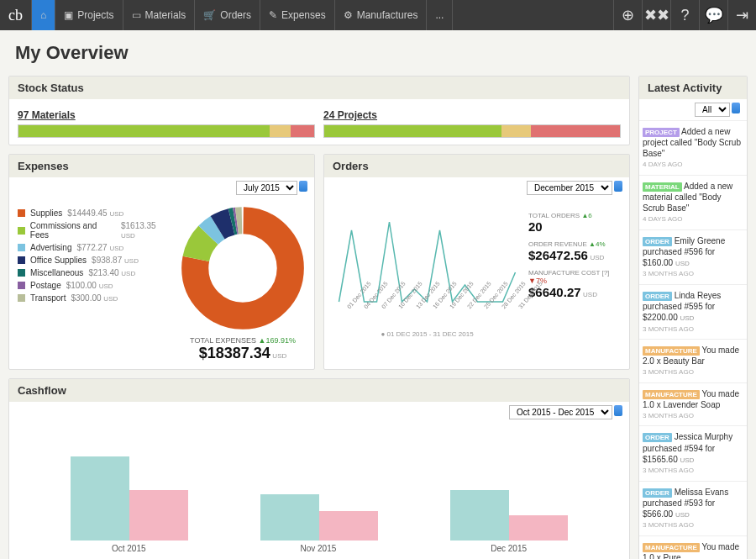  What do you see at coordinates (235, 353) in the screenshot?
I see `exp-total: $18387.34` at bounding box center [235, 353].